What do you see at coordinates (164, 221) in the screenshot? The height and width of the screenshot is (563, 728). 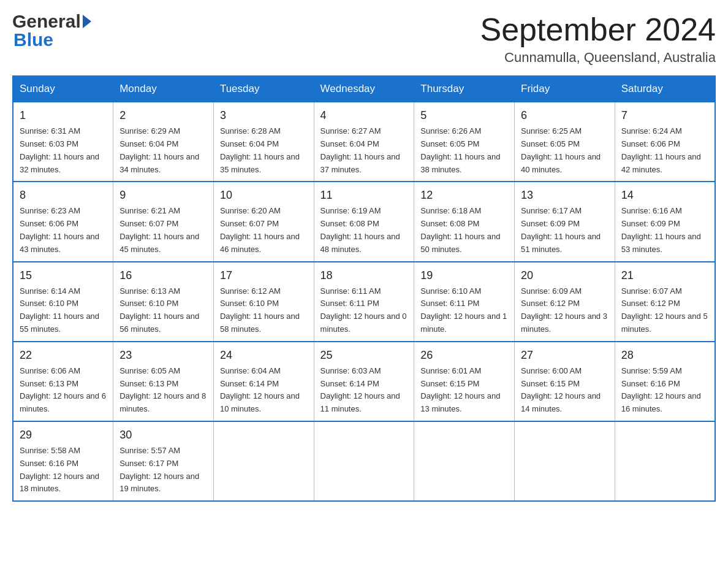 I see `calendar-day-cell: 9Sunrise: 6:21 AMSunset: 6:07 PMDaylight…` at bounding box center [164, 221].